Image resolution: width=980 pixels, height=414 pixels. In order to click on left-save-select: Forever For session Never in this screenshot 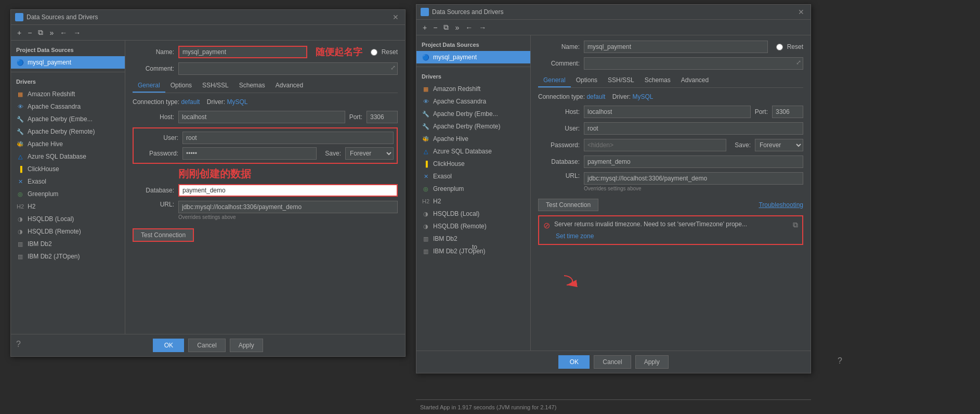, I will do `click(369, 153)`.